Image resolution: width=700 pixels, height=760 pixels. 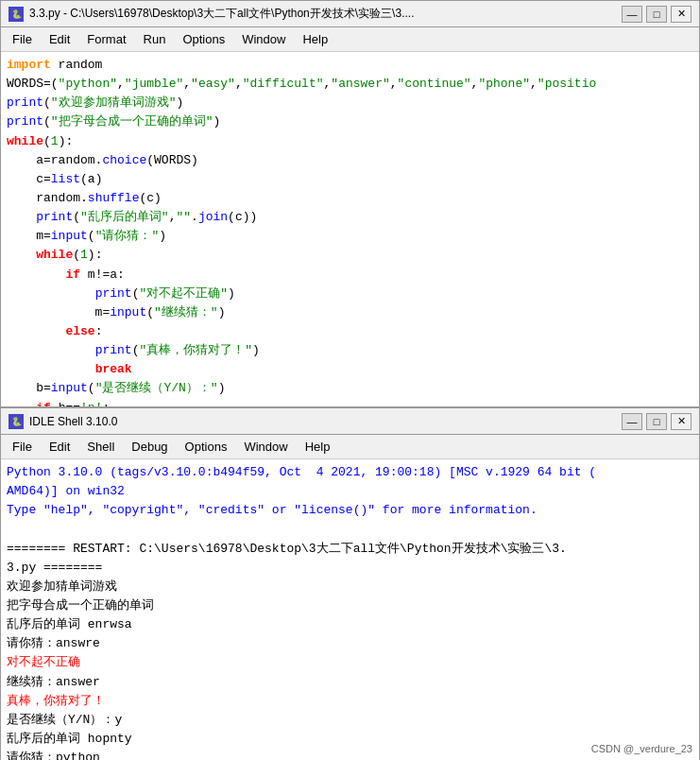 I want to click on shell-title-left: 🐍 IDLE Shell 3.10.0, so click(x=62, y=422).